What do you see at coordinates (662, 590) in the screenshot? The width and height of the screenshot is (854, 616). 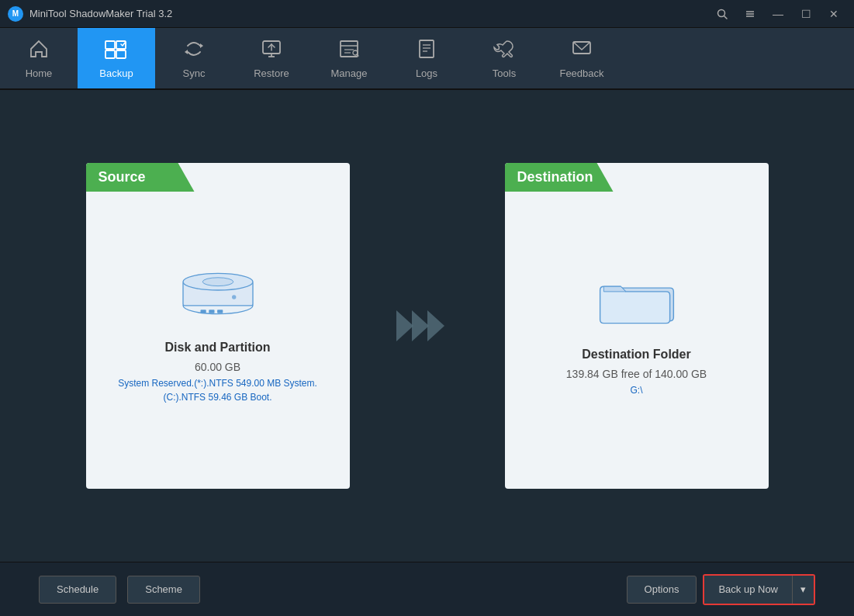 I see `options-button: Options` at bounding box center [662, 590].